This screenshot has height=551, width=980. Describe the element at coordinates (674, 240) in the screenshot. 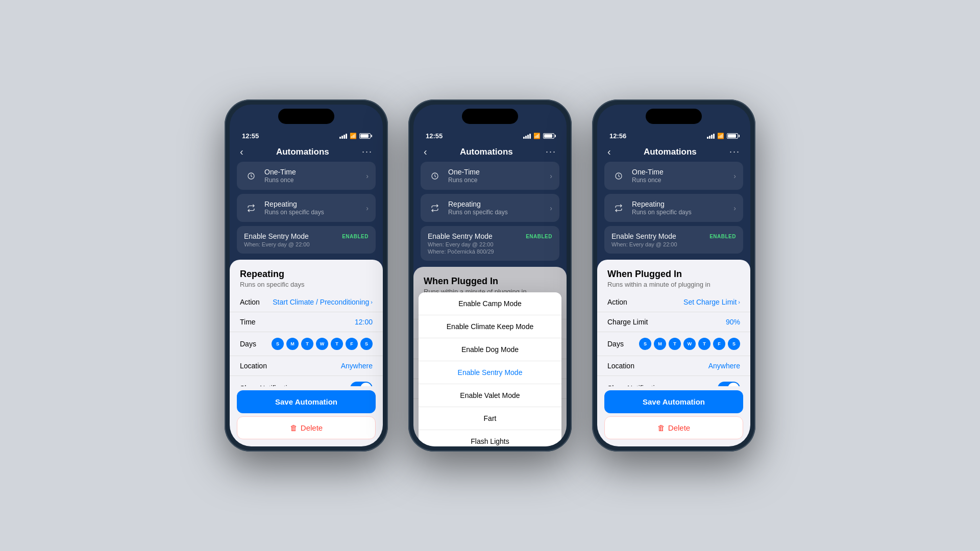

I see `enabled-item-3: Enable Sentry Mode ENABLED When: Every d…` at that location.